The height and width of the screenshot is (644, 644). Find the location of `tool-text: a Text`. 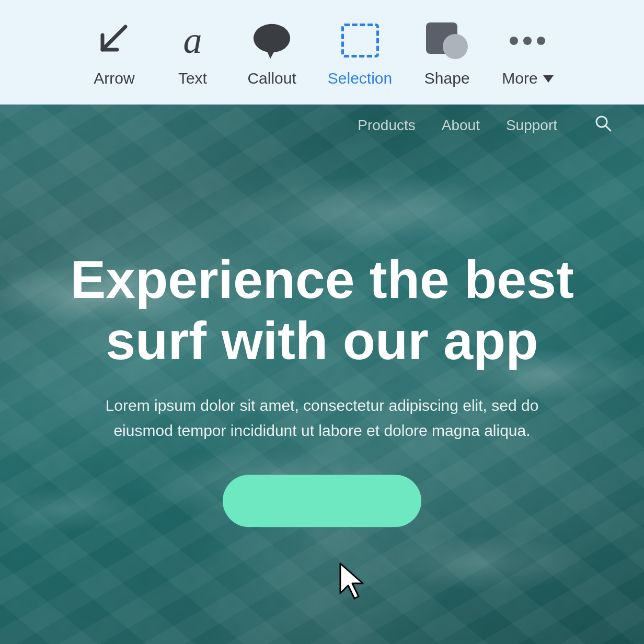

tool-text: a Text is located at coordinates (192, 52).